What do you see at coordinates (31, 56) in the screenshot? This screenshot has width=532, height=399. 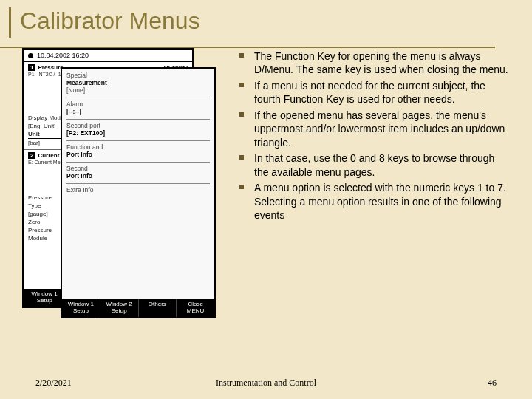 I see `record-dot-icon` at bounding box center [31, 56].